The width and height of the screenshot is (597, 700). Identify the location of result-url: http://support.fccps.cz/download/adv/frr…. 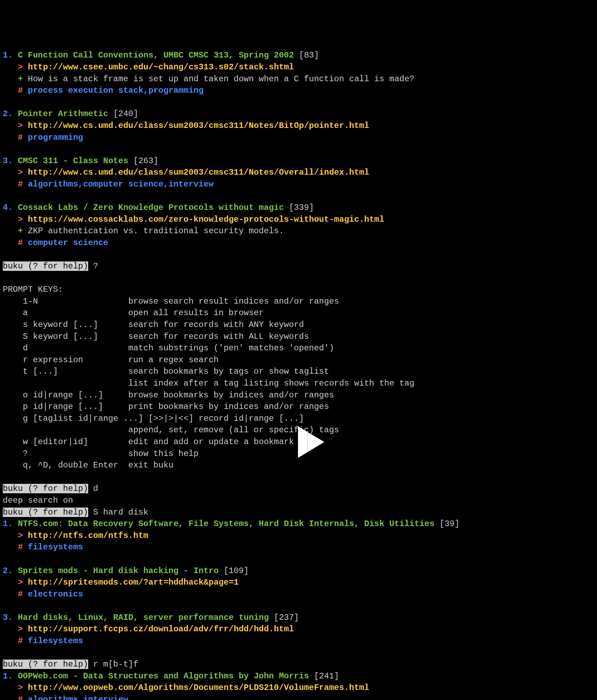
(161, 629).